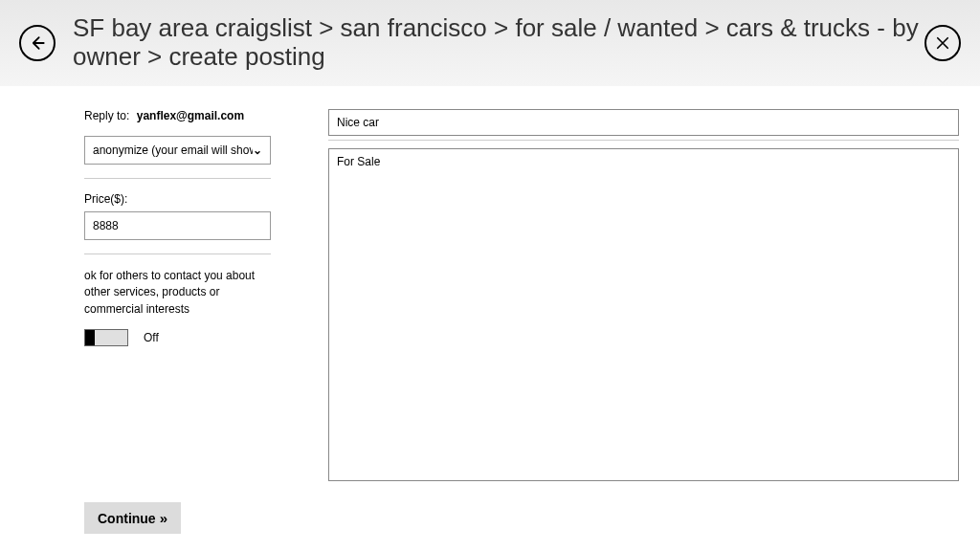 The height and width of the screenshot is (551, 980). What do you see at coordinates (257, 150) in the screenshot?
I see `chevron-down-icon: ⌄` at bounding box center [257, 150].